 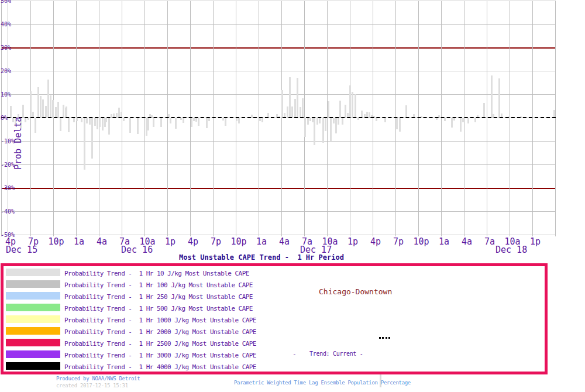 What do you see at coordinates (102, 242) in the screenshot?
I see `x-tick-label: 4a` at bounding box center [102, 242].